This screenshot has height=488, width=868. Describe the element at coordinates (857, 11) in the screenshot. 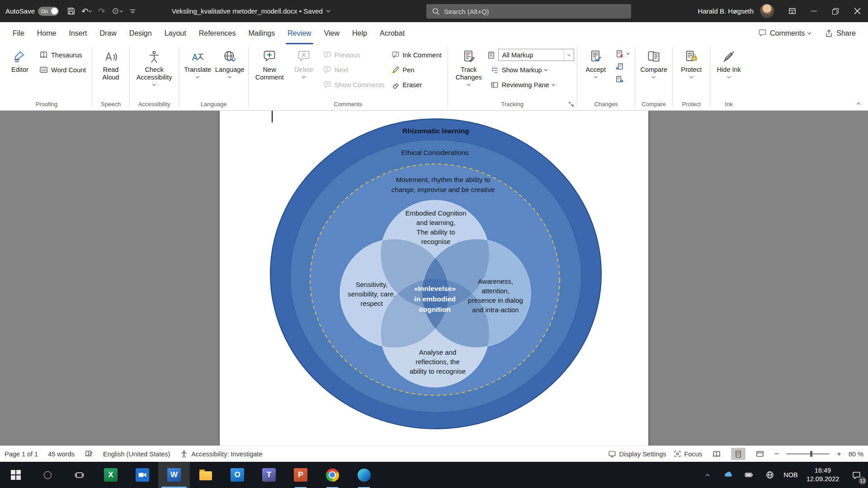

I see `close-button` at that location.